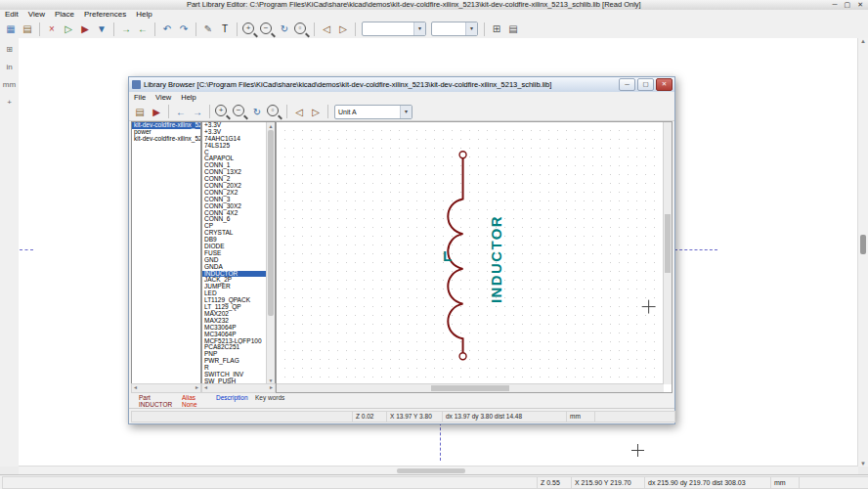 The width and height of the screenshot is (868, 489). What do you see at coordinates (235, 315) in the screenshot?
I see `component-list-item: MAX202` at bounding box center [235, 315].